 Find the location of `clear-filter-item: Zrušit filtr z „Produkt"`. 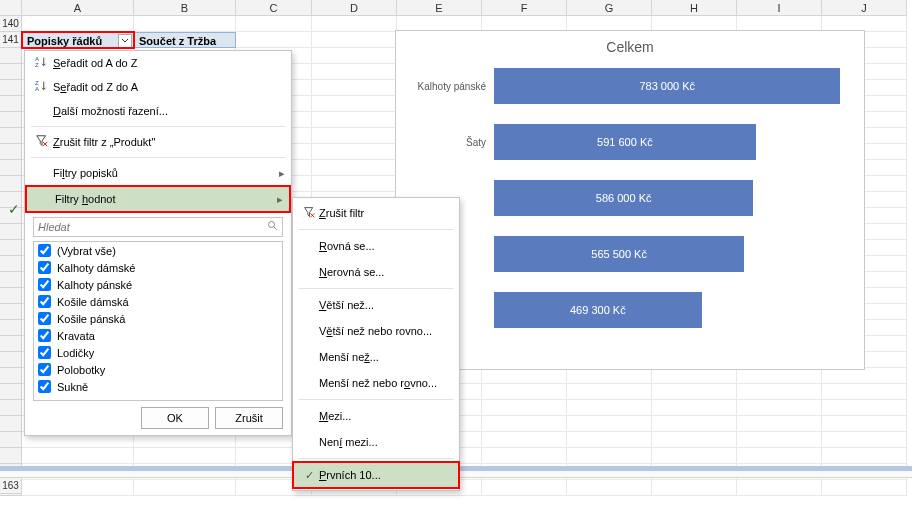

clear-filter-item: Zrušit filtr z „Produkt" is located at coordinates (158, 142).